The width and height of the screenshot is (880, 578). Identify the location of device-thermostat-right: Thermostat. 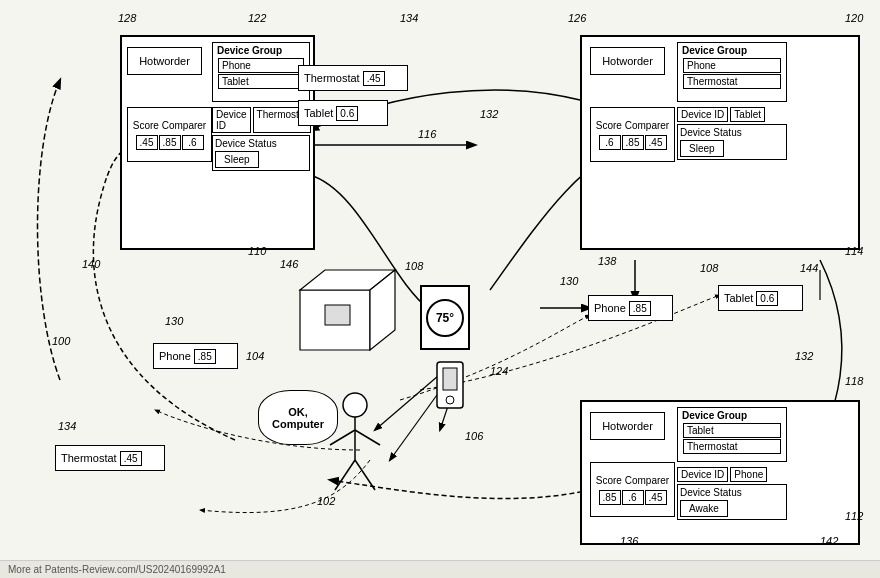
(732, 82).